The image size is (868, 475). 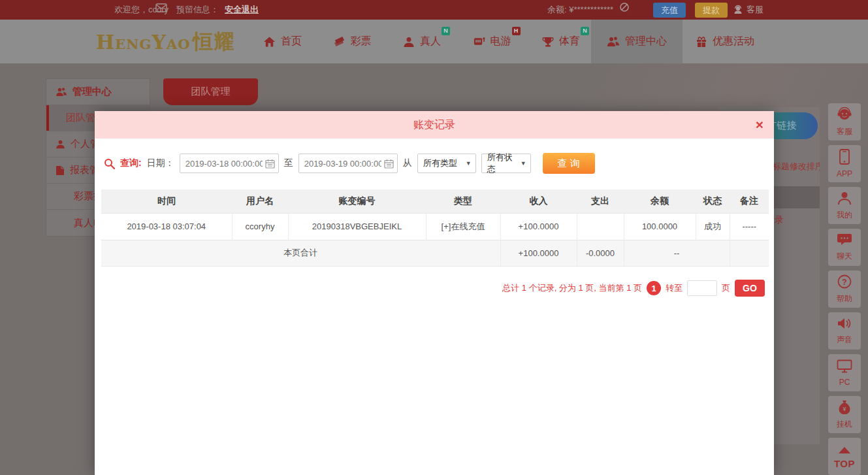 I want to click on cell-status: 成功, so click(x=713, y=226).